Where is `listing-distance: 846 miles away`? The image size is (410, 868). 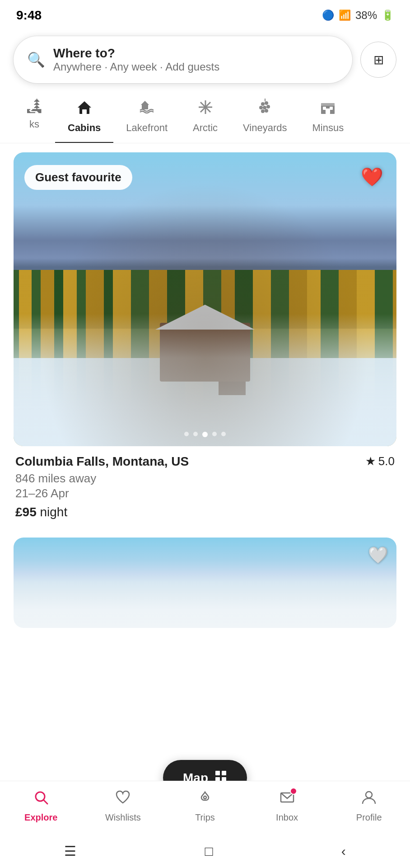
listing-distance: 846 miles away is located at coordinates (205, 478).